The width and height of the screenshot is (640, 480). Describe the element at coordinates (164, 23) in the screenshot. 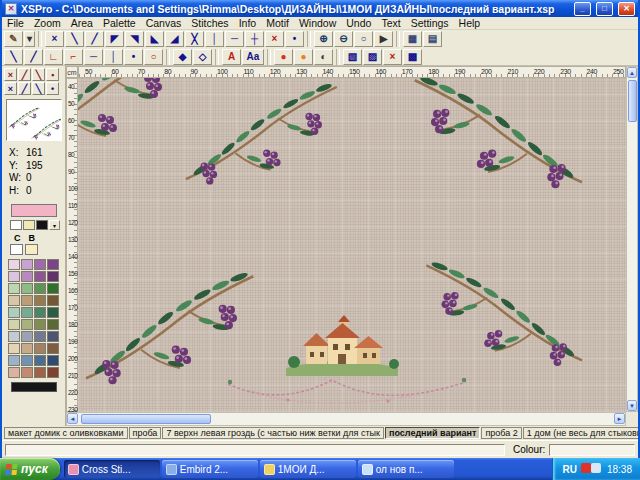

I see `menu-item-canvas: Canvas` at that location.